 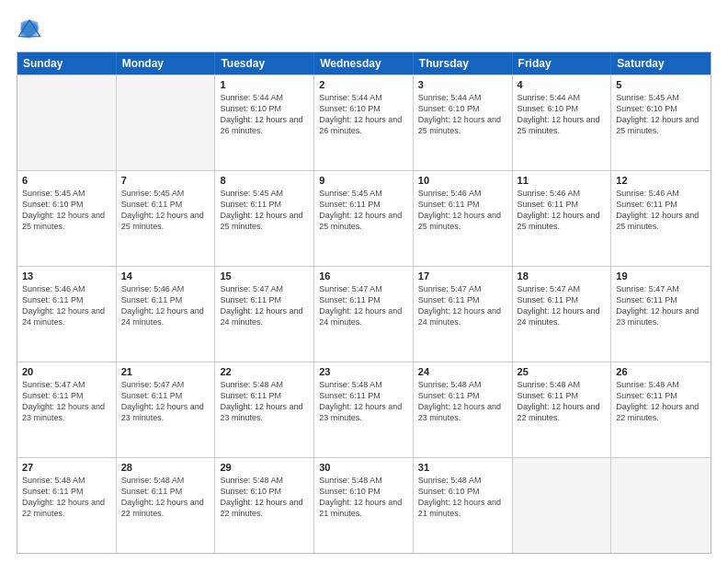 I want to click on cal-day-22: 22Sunrise: 5:48 AM Sunset: 6:11 PM Dayli…, so click(x=265, y=410).